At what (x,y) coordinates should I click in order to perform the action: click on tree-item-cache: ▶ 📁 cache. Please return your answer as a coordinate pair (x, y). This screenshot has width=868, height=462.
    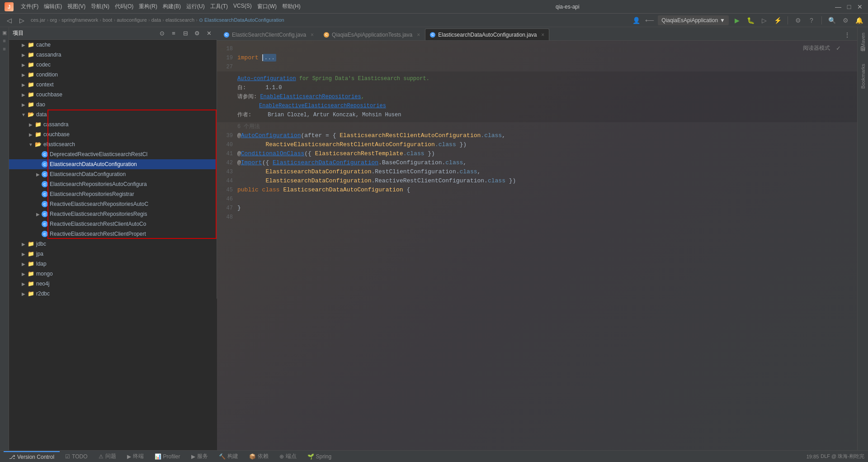
    Looking at the image, I should click on (113, 45).